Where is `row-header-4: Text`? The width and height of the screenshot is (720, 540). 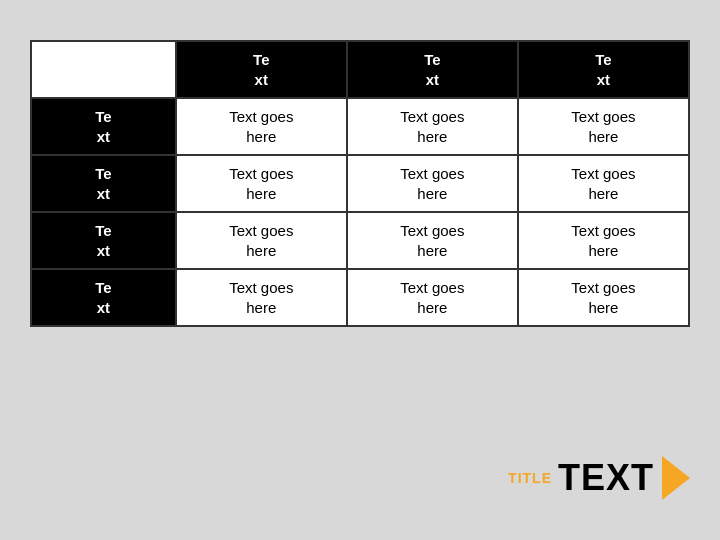 row-header-4: Text is located at coordinates (104, 298).